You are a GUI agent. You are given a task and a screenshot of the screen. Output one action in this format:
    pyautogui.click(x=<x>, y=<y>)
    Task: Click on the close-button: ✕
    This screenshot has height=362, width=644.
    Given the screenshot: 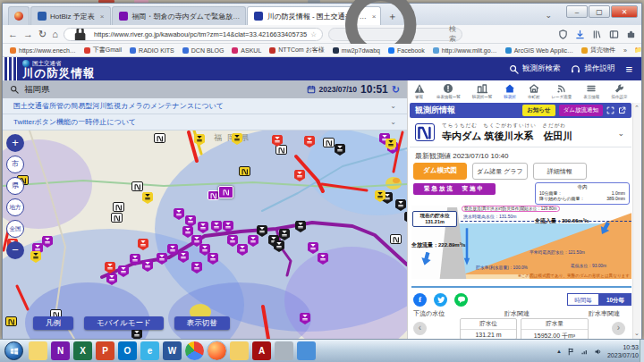 What is the action you would take?
    pyautogui.click(x=624, y=12)
    